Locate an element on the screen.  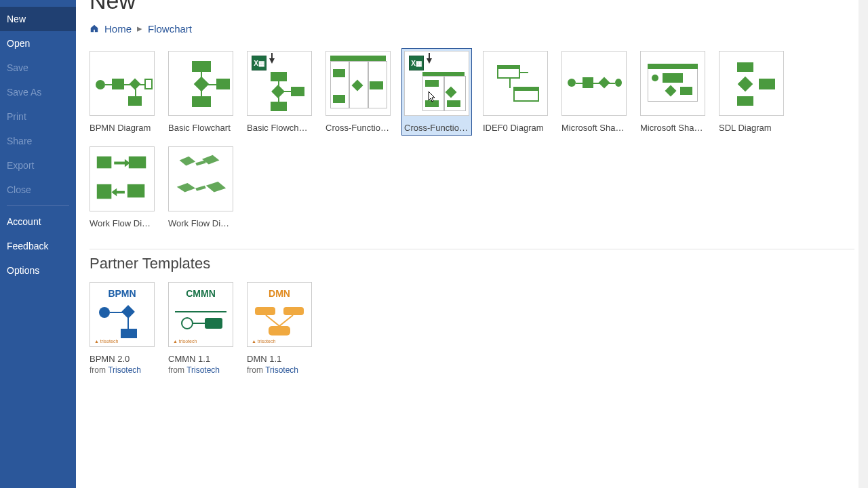
nav-share: Share is located at coordinates (38, 141).